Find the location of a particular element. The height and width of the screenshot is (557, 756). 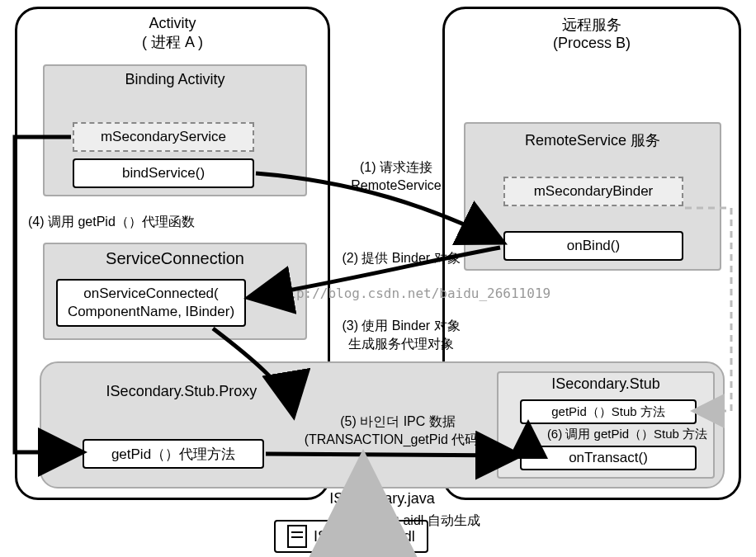

ontransact-method: onTransact() is located at coordinates (608, 458).